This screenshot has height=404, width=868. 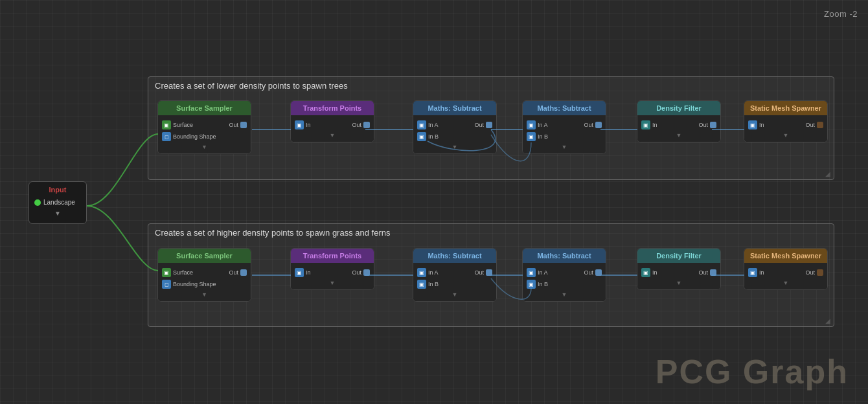 I want to click on density-filter-bottom-header: Density Filter, so click(x=679, y=256).